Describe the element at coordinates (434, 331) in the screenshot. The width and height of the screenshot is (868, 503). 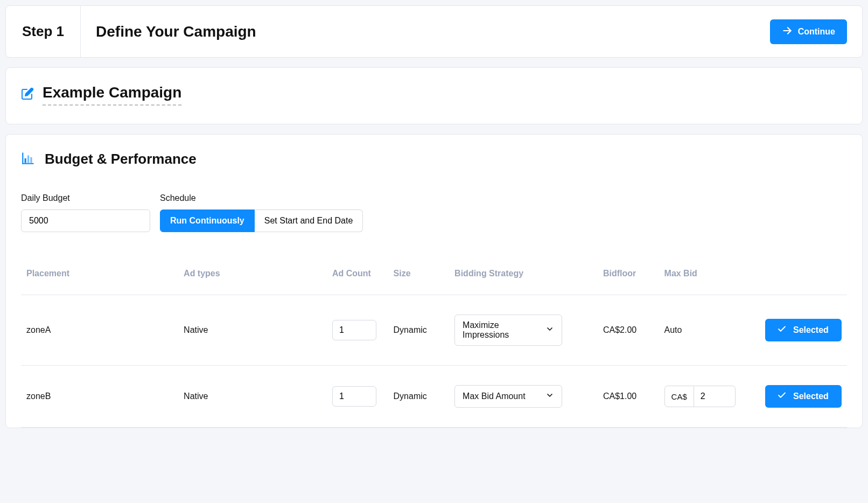
I see `table-row: zoneA Native Dynamic Maximize Impression…` at that location.